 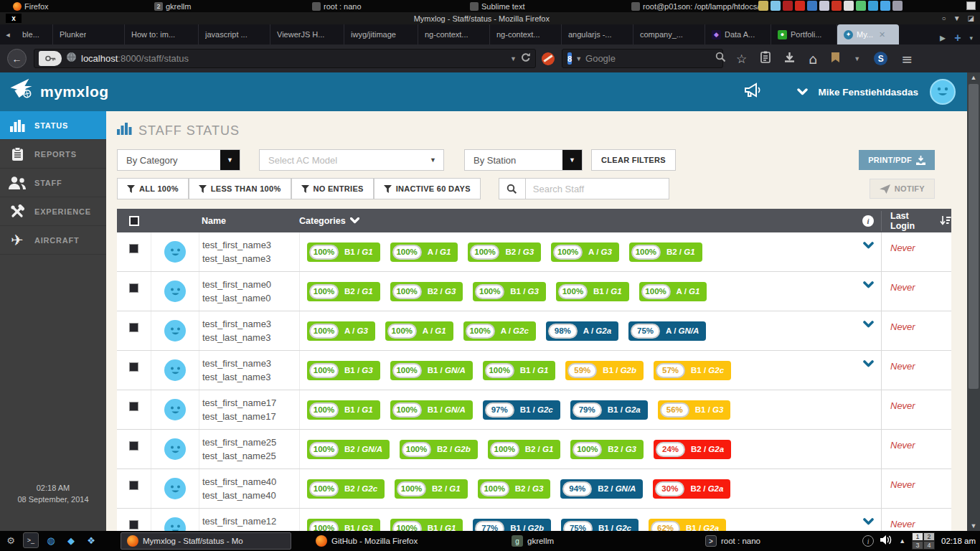 I want to click on back-button: ←, so click(x=17, y=59).